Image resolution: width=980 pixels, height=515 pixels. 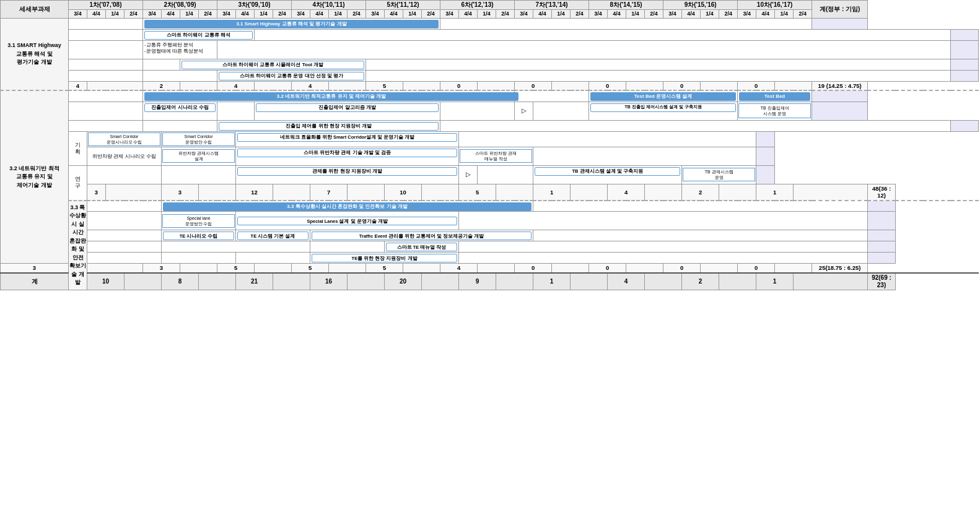 What do you see at coordinates (533, 85) in the screenshot?
I see `count-3-1-p7: 0` at bounding box center [533, 85].